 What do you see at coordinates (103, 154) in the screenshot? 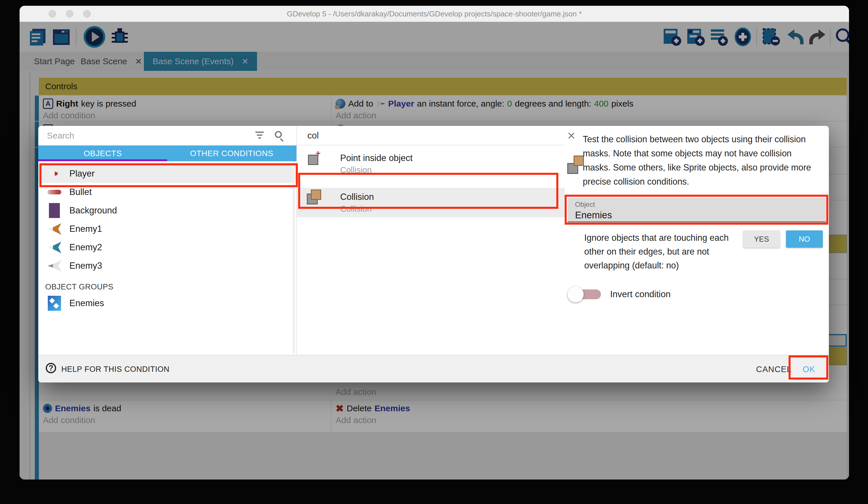
I see `tab-label: OBJECTS` at bounding box center [103, 154].